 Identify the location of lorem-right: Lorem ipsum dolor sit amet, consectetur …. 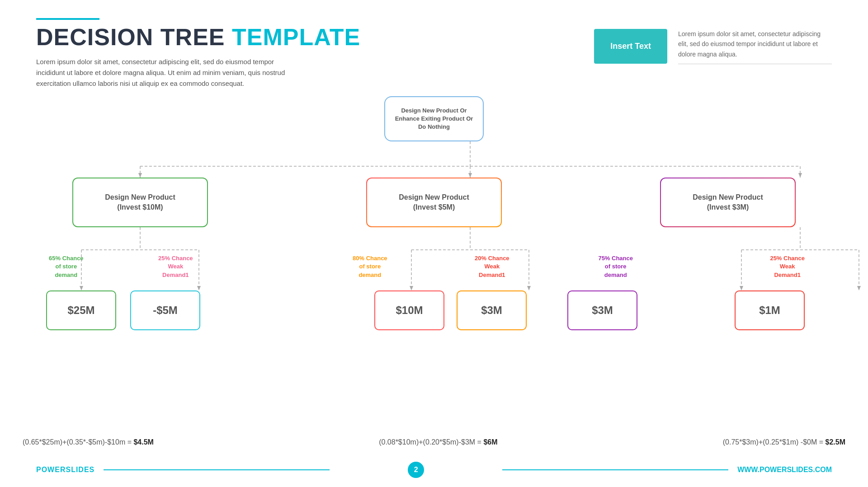
(755, 47).